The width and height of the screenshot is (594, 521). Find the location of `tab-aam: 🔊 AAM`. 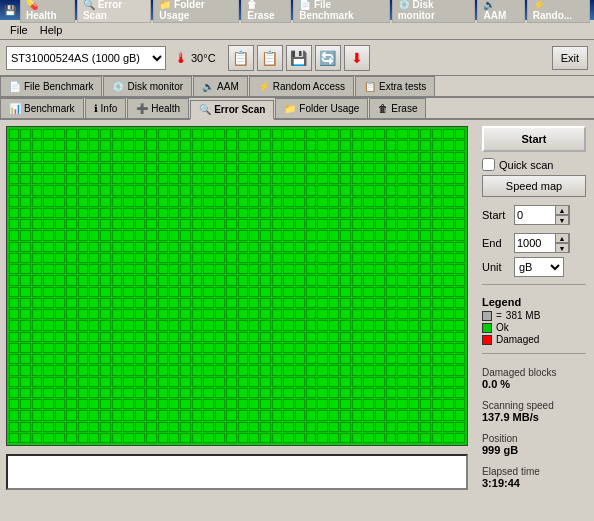

tab-aam: 🔊 AAM is located at coordinates (220, 86).